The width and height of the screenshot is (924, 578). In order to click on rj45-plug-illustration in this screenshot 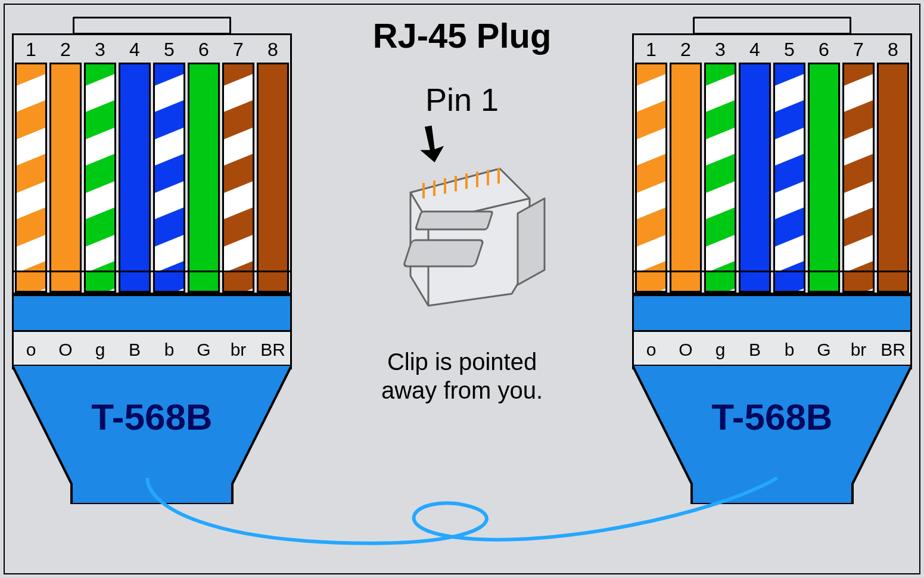, I will do `click(470, 237)`.